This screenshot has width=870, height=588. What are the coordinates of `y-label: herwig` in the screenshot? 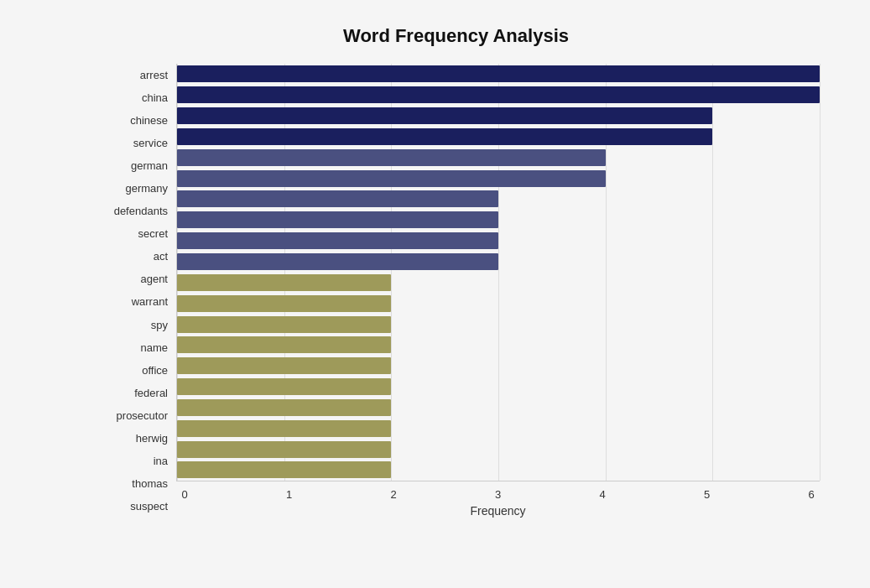 It's located at (130, 438).